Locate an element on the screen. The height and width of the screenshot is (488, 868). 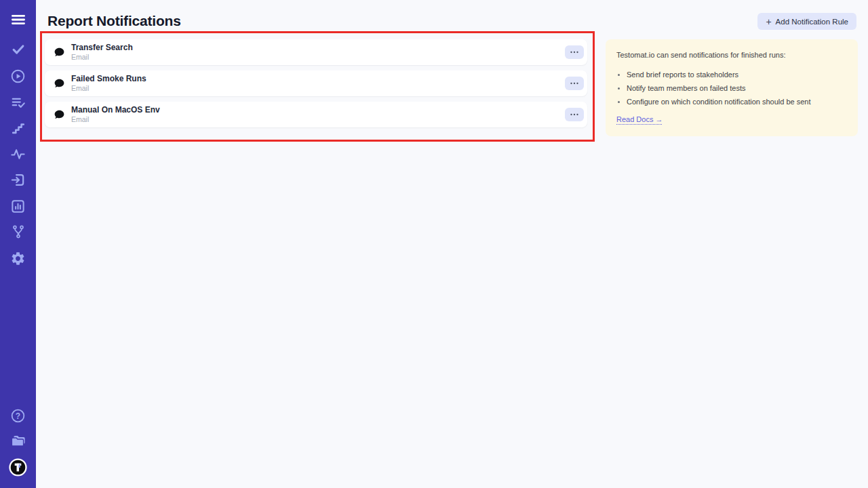
sidebar-item-milestones is located at coordinates (18, 128).